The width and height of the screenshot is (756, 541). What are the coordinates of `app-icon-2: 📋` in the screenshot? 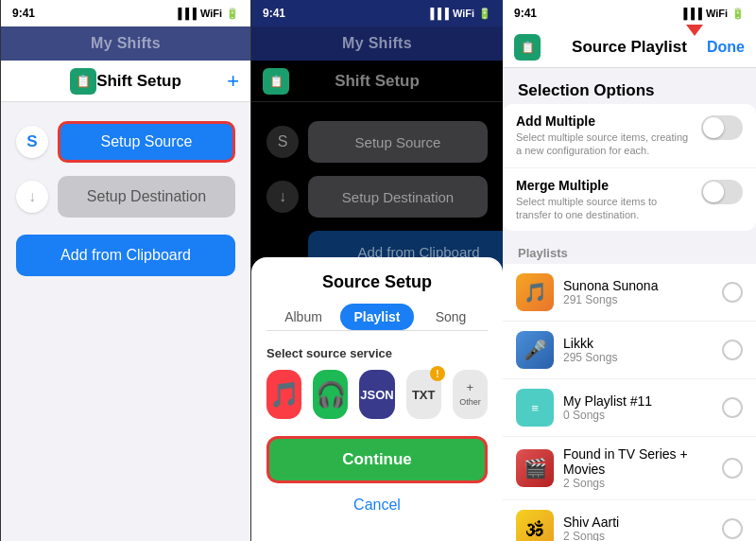 It's located at (276, 81).